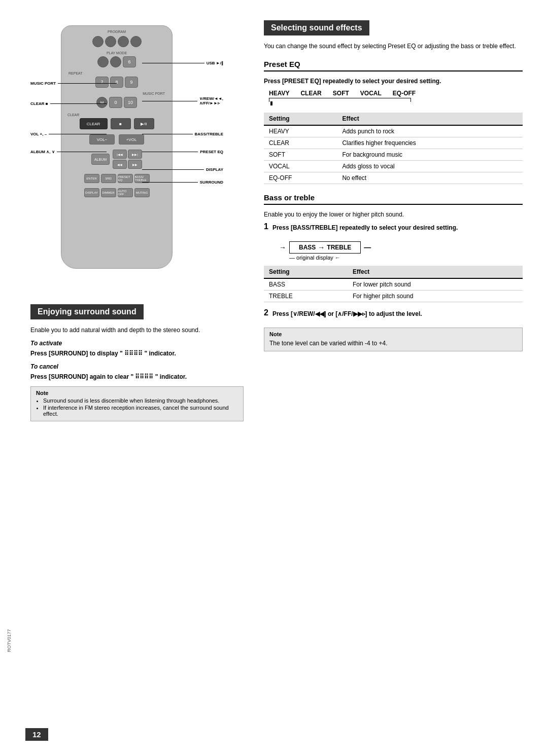  I want to click on display-btn: DISPLAY, so click(92, 193).